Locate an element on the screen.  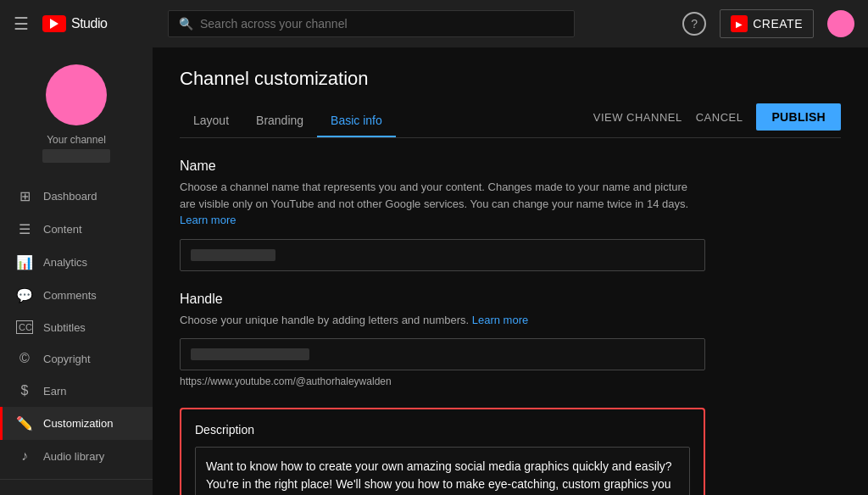
sidebar-item-comments: 💬 Comments is located at coordinates (76, 295).